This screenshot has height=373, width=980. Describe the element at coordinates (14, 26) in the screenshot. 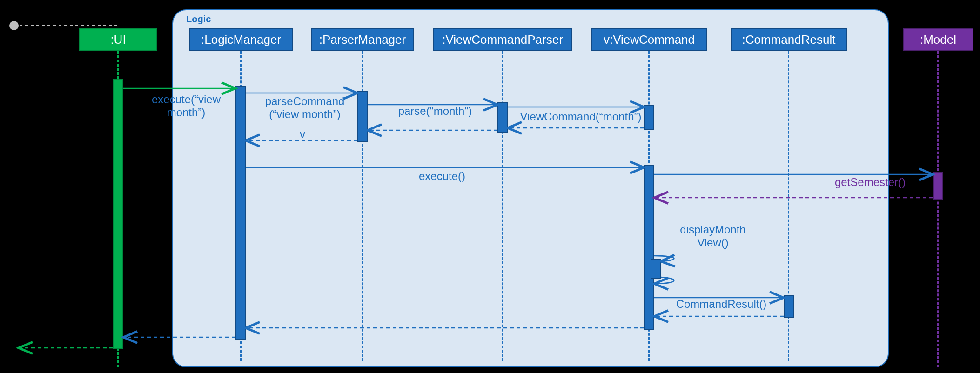

I see `actor-dot` at that location.